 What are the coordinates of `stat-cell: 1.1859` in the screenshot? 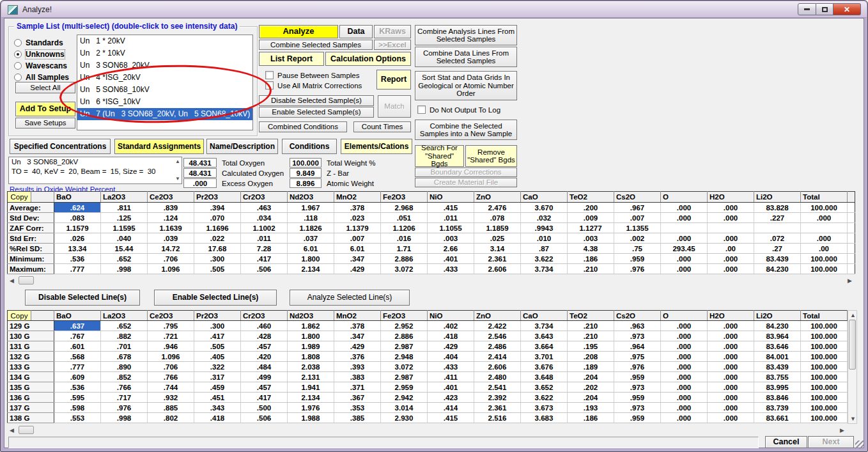 It's located at (497, 228).